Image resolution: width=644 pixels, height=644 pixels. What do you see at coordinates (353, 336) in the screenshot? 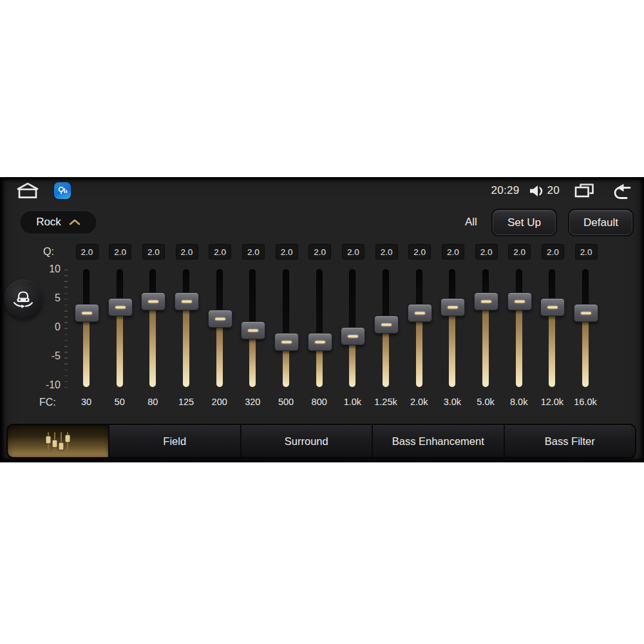
I see `slider-thumb-1.0k` at bounding box center [353, 336].